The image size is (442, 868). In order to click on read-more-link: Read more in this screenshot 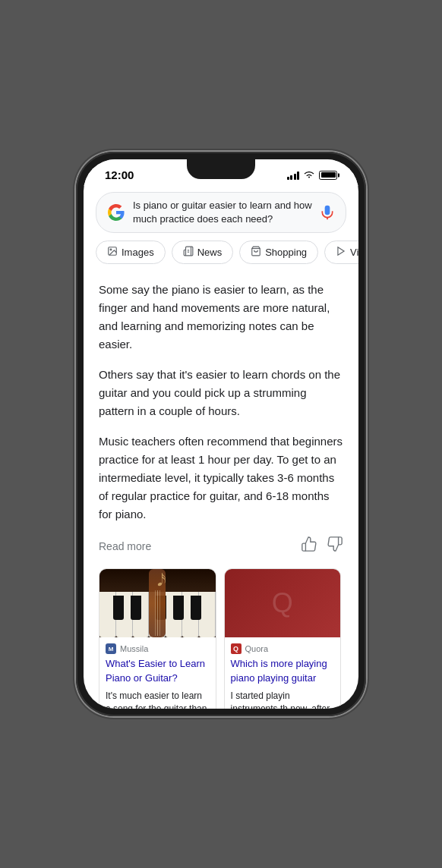, I will do `click(125, 546)`.